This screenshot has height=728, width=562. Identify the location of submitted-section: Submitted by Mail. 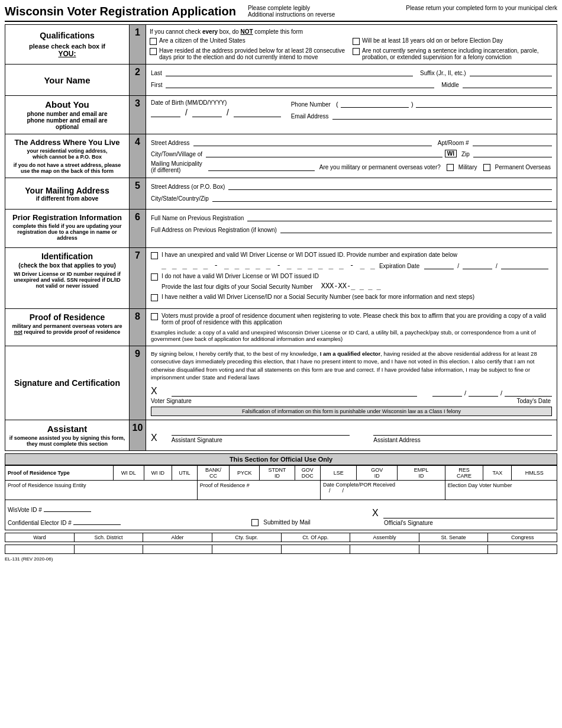
(281, 522).